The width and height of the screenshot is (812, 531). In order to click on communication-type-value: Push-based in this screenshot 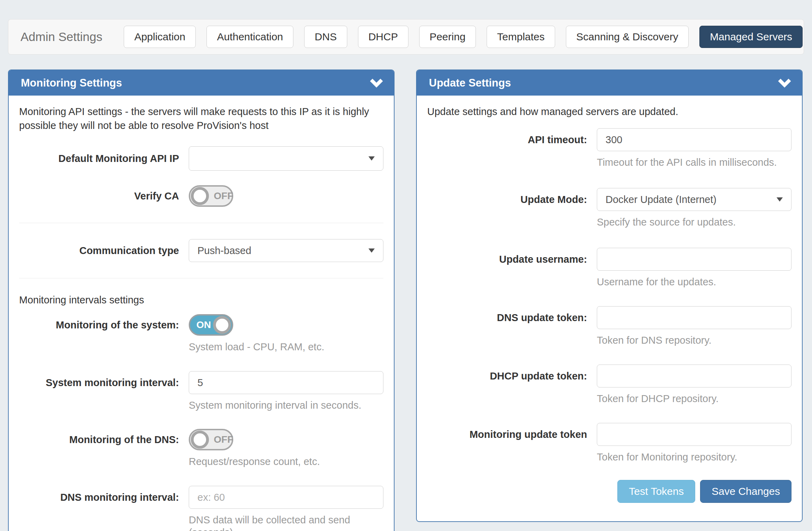, I will do `click(281, 251)`.